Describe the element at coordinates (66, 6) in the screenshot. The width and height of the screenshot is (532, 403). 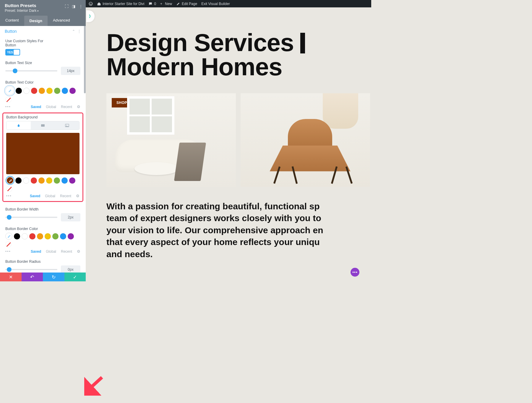
I see `expand-icon: ⛶` at that location.